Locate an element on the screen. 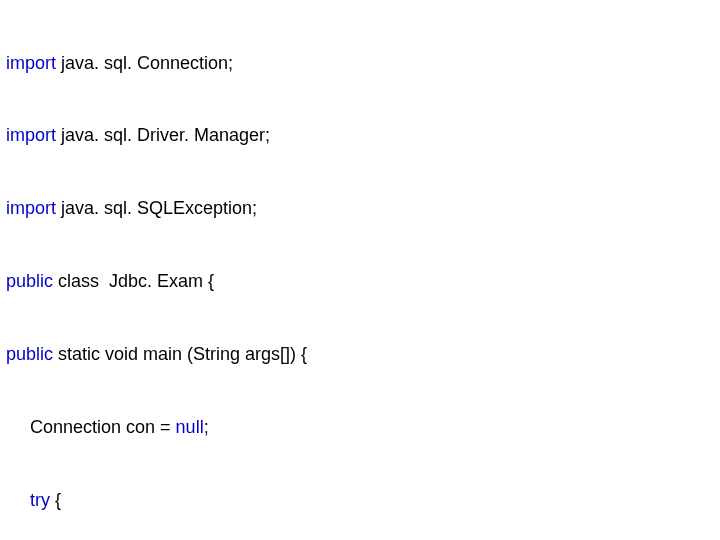  code-text: ; is located at coordinates (206, 427).